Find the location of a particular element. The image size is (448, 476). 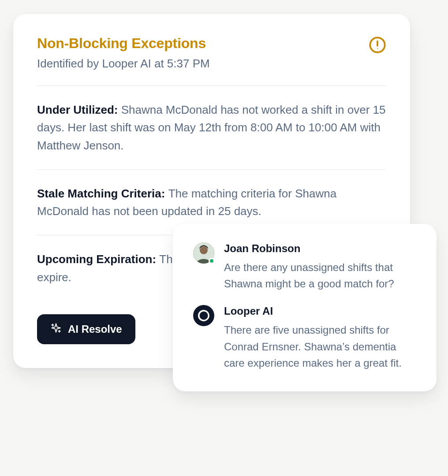

chat-message: Joan Robinson Are there any unassigned s… is located at coordinates (305, 267).